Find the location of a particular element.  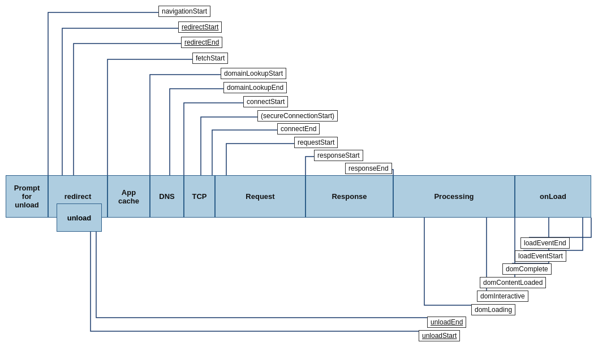

prompt-label: Promptforunload is located at coordinates (27, 197).